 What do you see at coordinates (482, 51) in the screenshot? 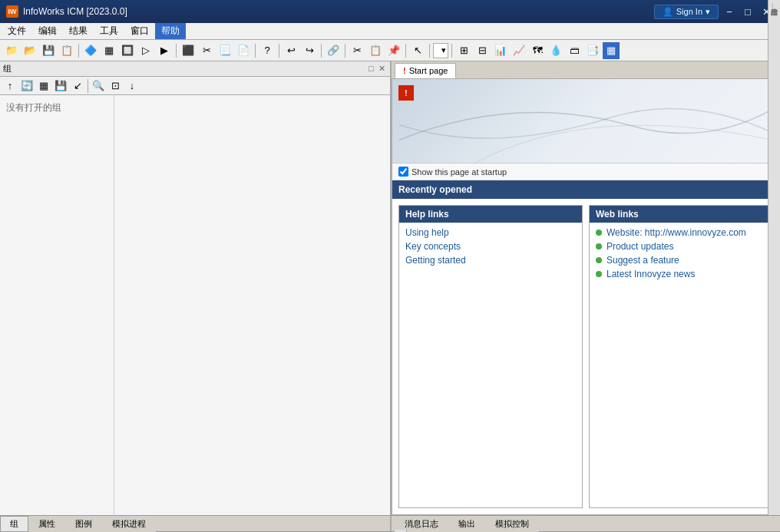
I see `toolbar-btn16: ⊟` at bounding box center [482, 51].